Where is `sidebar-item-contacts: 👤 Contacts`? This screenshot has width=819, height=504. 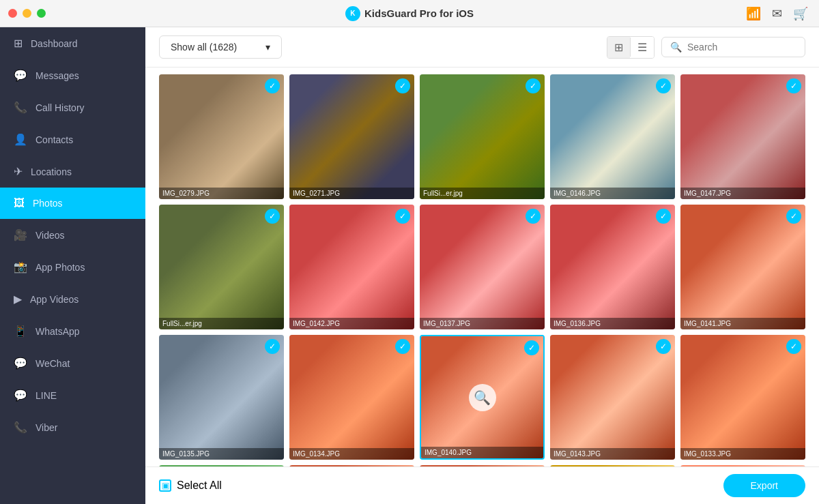
sidebar-item-contacts: 👤 Contacts is located at coordinates (72, 139).